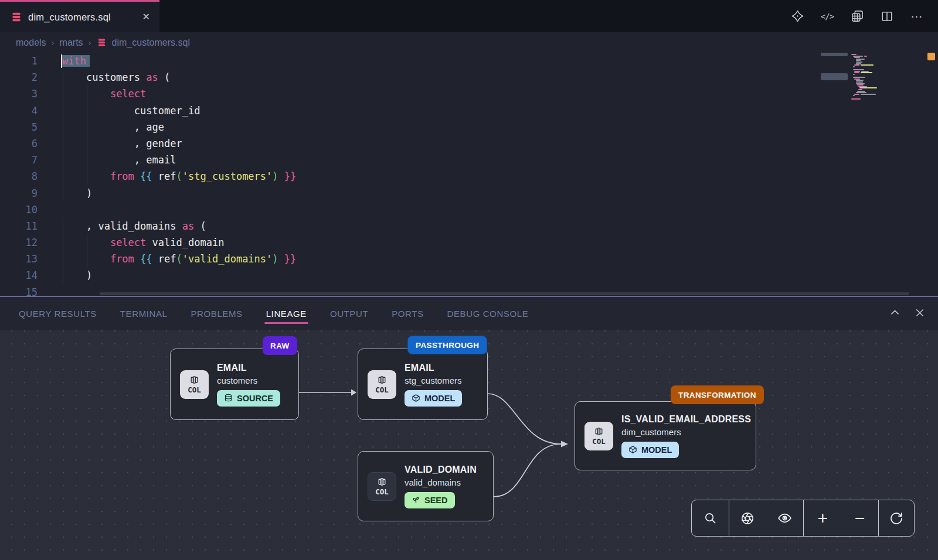 This screenshot has height=560, width=938. What do you see at coordinates (430, 500) in the screenshot?
I see `node-kind-badge: SEED` at bounding box center [430, 500].